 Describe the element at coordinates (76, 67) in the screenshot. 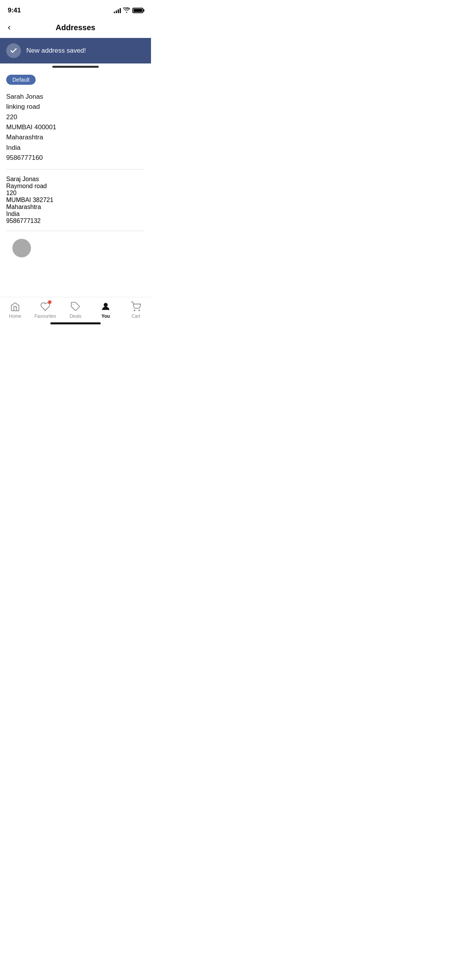

I see `drag-pill` at that location.